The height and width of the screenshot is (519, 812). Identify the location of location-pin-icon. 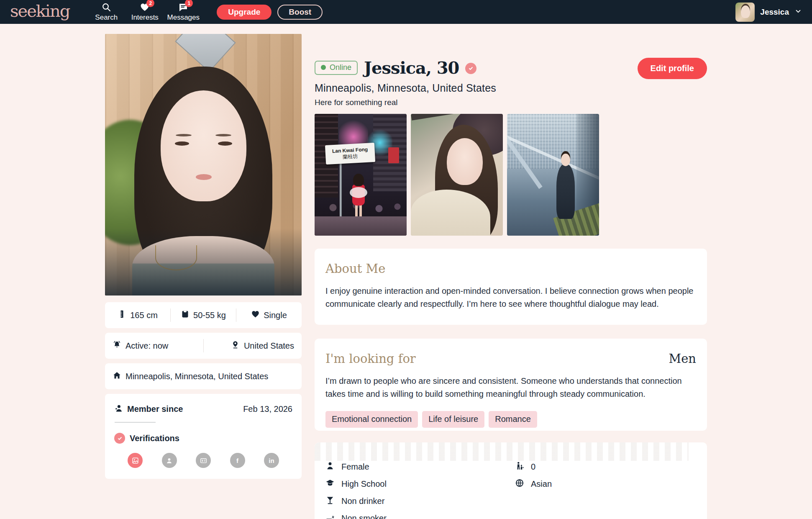
(235, 346).